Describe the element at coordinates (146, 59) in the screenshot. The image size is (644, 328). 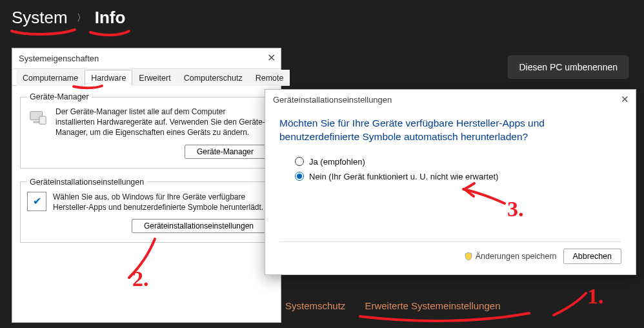
I see `dialog-titlebar: Systemeigenschaften ✕` at that location.